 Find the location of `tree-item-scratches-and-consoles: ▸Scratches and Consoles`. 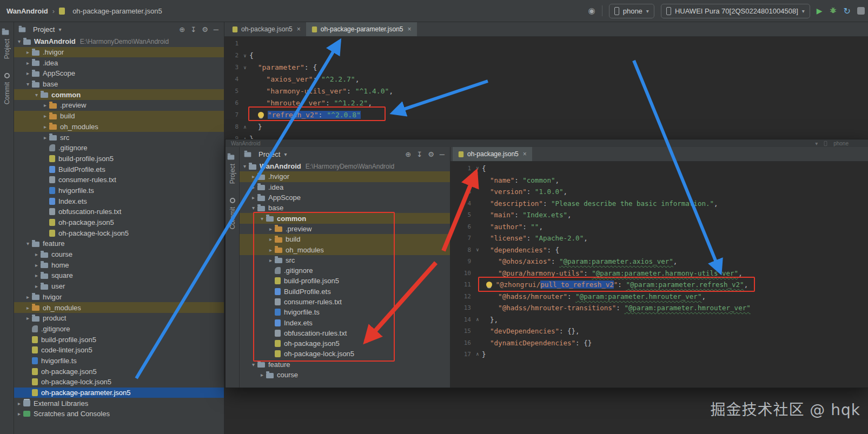

tree-item-scratches-and-consoles: ▸Scratches and Consoles is located at coordinates (119, 414).